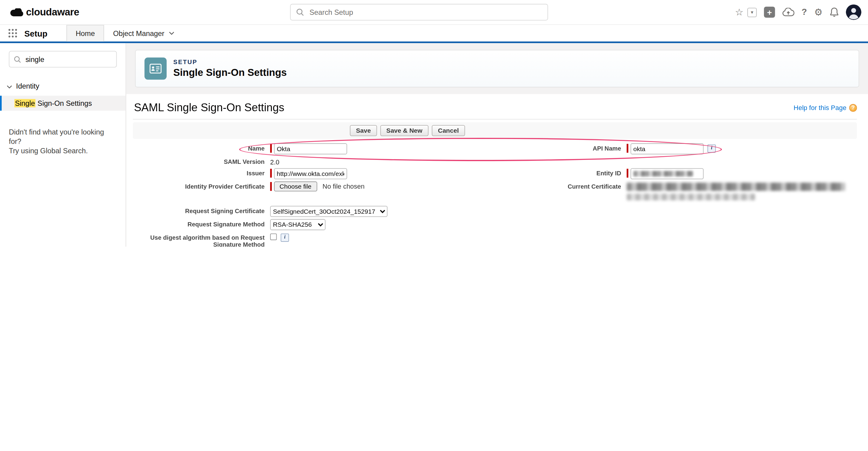 The width and height of the screenshot is (868, 451). What do you see at coordinates (298, 225) in the screenshot?
I see `request-signature-method-select: RSA-SHA256` at bounding box center [298, 225].